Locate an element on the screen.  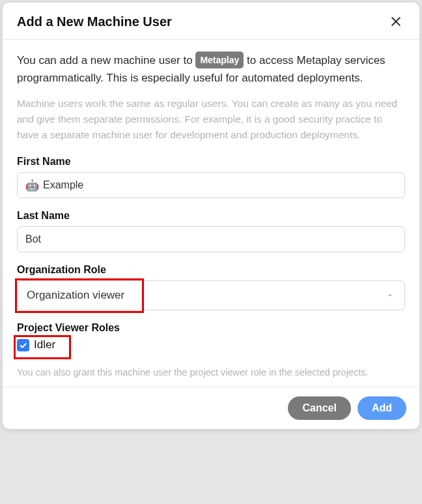
org-role-select: Organization viewer is located at coordinates (211, 295).